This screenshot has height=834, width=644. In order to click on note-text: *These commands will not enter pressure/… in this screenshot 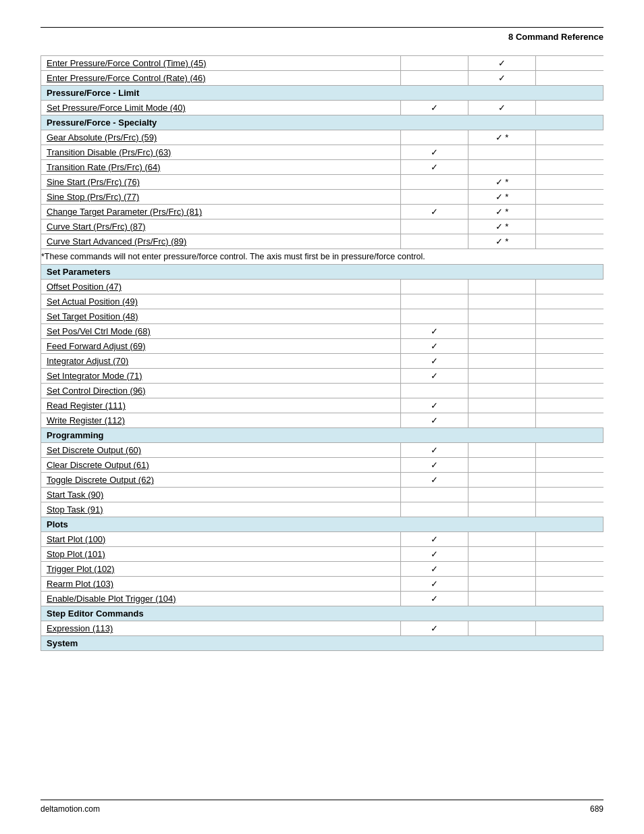, I will do `click(323, 257)`.